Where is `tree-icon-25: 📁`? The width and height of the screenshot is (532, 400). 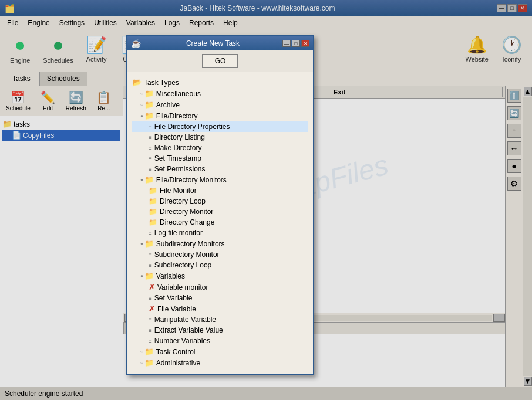
tree-icon-25: 📁 is located at coordinates (149, 352).